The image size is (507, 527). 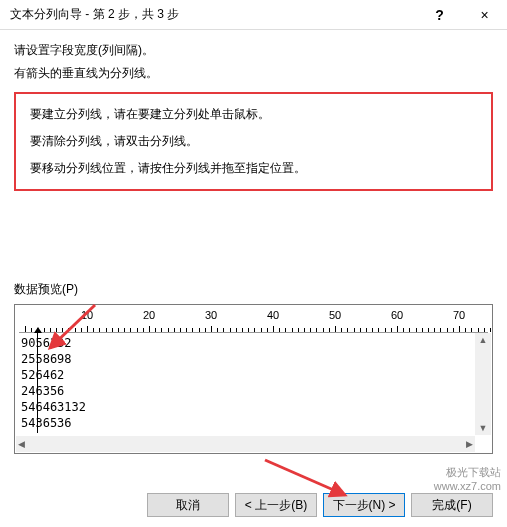 I want to click on preview-label: 数据预览(P), so click(x=254, y=290).